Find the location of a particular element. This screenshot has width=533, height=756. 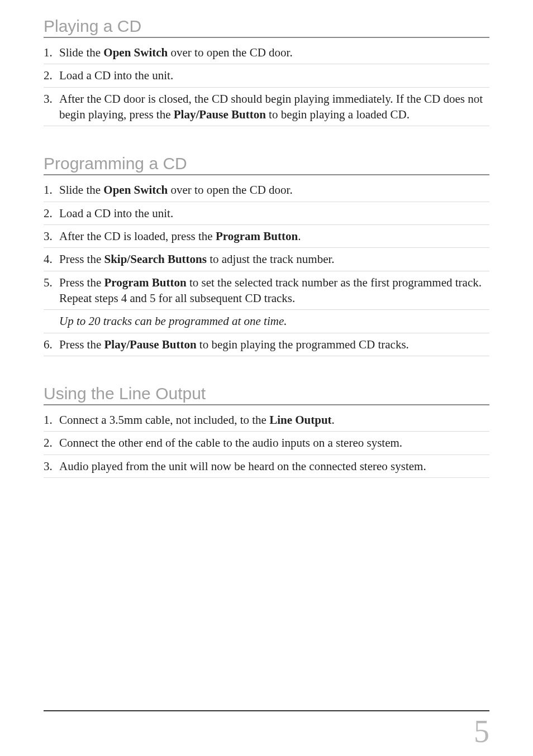

step-item: Audio played from the unit will now be h… is located at coordinates (266, 467).